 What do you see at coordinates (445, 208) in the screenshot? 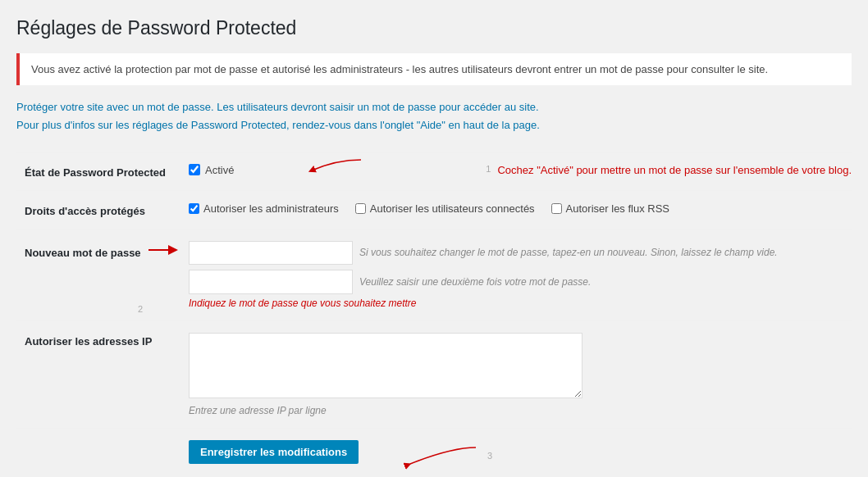
I see `droits-users-item: Autoriser les utilisateurs connectés` at bounding box center [445, 208].